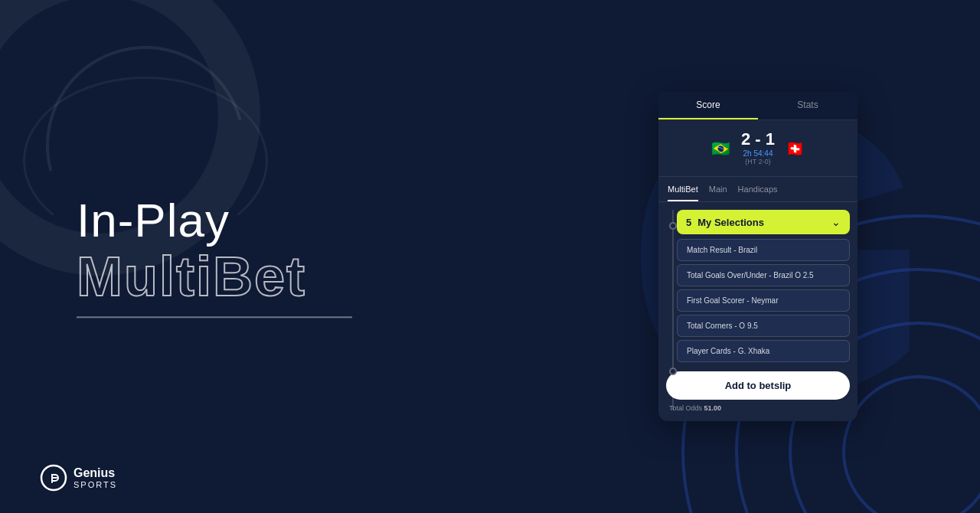 The height and width of the screenshot is (513, 980). Describe the element at coordinates (836, 222) in the screenshot. I see `chevron-down-icon: ⌄` at that location.